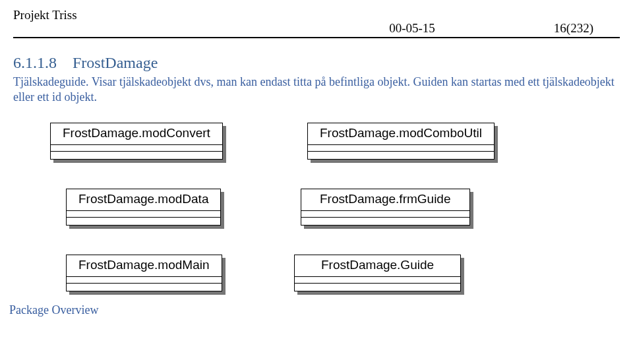 This screenshot has width=633, height=364. I want to click on class-box-modmain: FrostDamage.modMain, so click(144, 273).